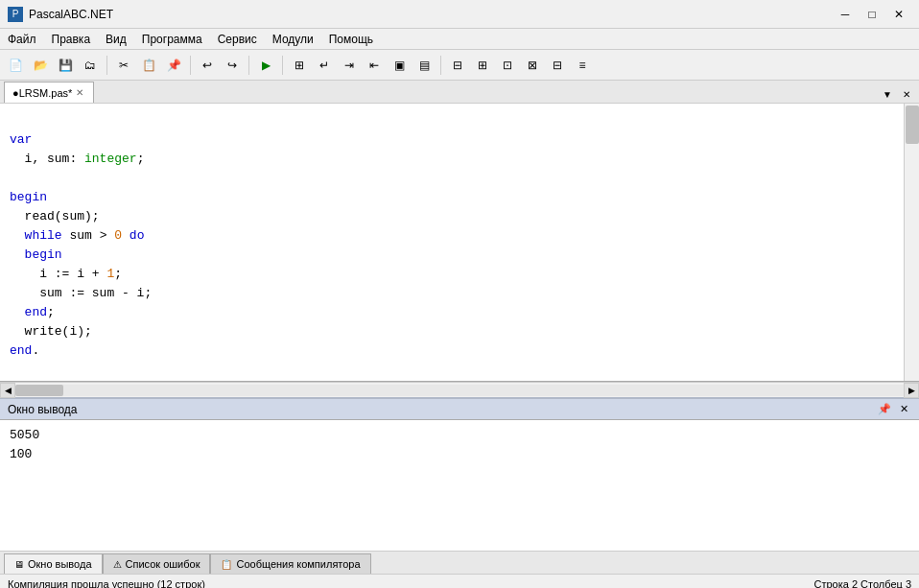 The height and width of the screenshot is (588, 919). What do you see at coordinates (460, 39) in the screenshot?
I see `menu-bar: Файл Правка Вид Программа Сервис Модули …` at bounding box center [460, 39].